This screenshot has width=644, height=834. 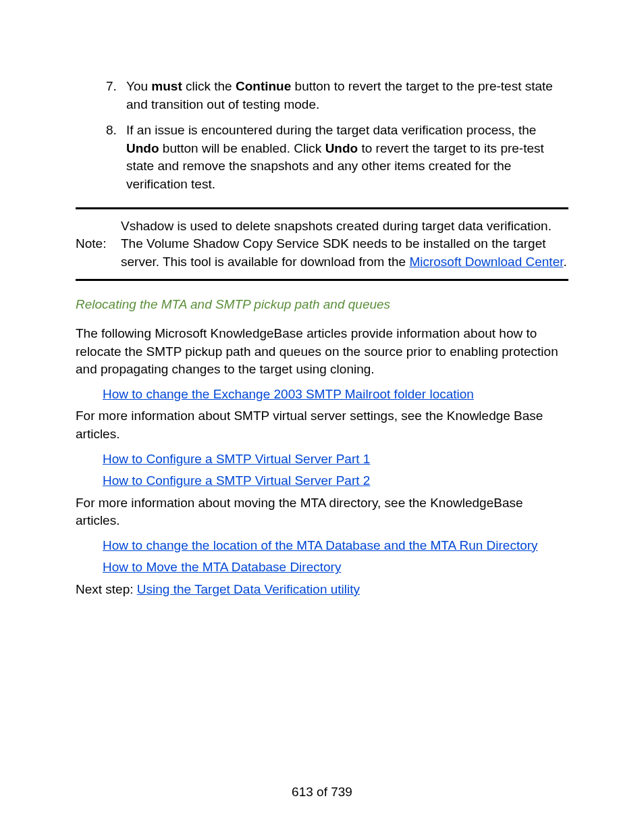 What do you see at coordinates (336, 567) in the screenshot?
I see `link-block: How to Move the MTA Database Directory` at bounding box center [336, 567].